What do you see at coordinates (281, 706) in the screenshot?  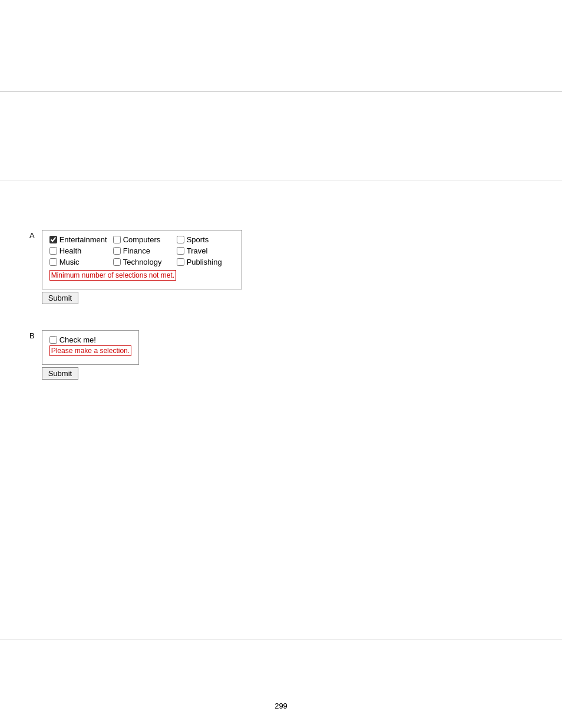 I see `page-number: 299` at bounding box center [281, 706].